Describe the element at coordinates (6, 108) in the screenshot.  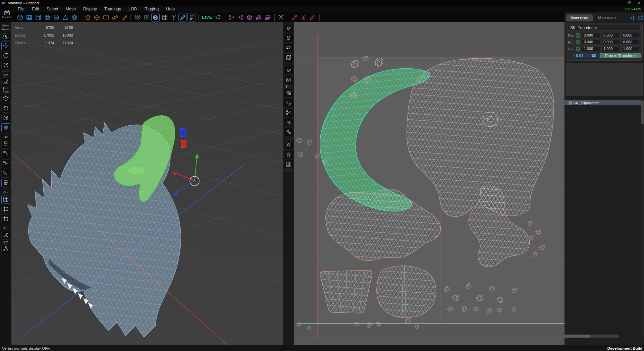
I see `edge-mode-button` at that location.